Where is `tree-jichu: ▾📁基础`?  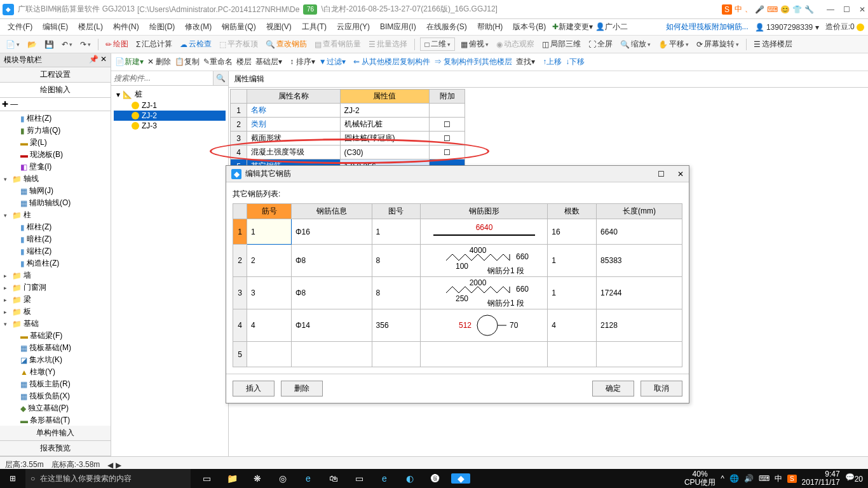 tree-jichu: ▾📁基础 is located at coordinates (55, 324).